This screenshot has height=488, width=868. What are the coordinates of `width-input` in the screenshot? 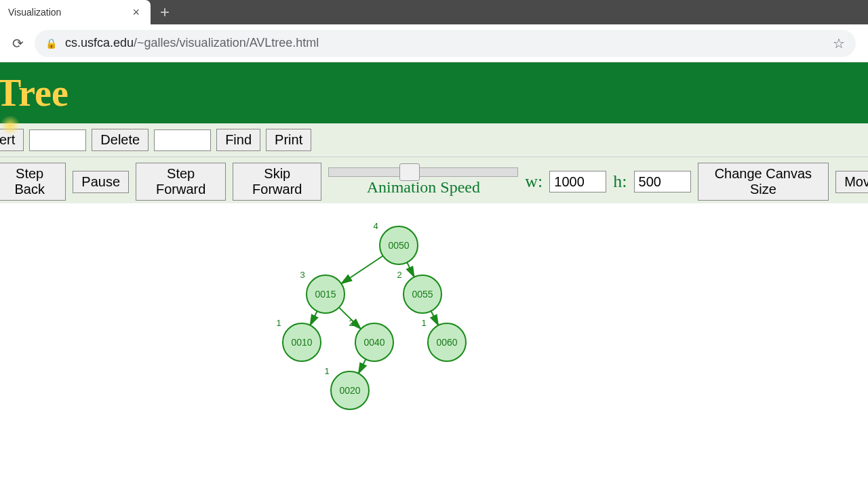 It's located at (578, 182).